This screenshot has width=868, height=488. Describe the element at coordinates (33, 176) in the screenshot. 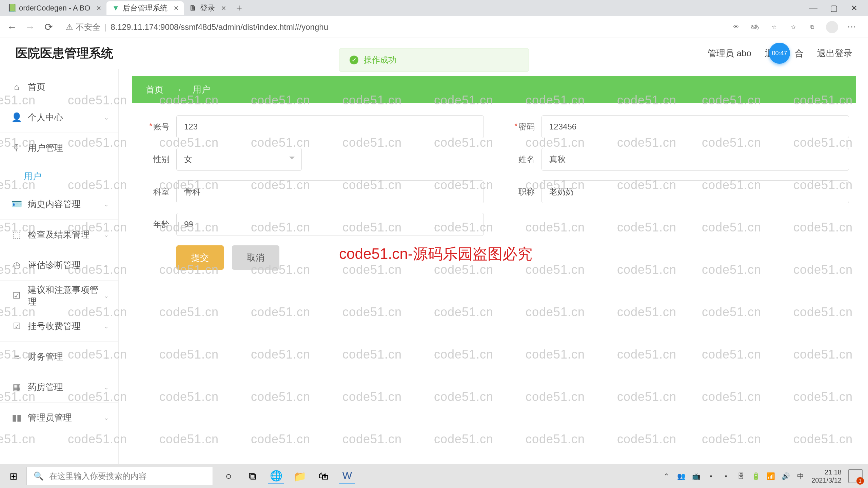

I see `sidebar-item-label: 用户` at that location.